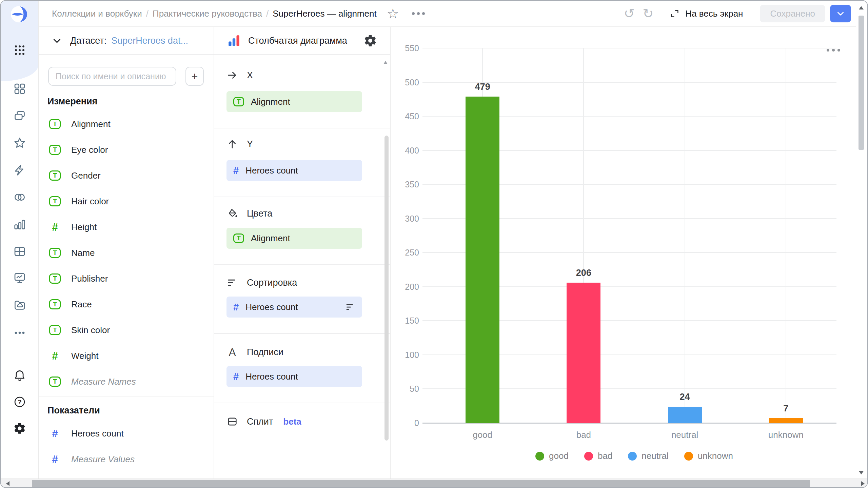 This screenshot has height=488, width=868. What do you see at coordinates (20, 224) in the screenshot?
I see `charts-bars-icon` at bounding box center [20, 224].